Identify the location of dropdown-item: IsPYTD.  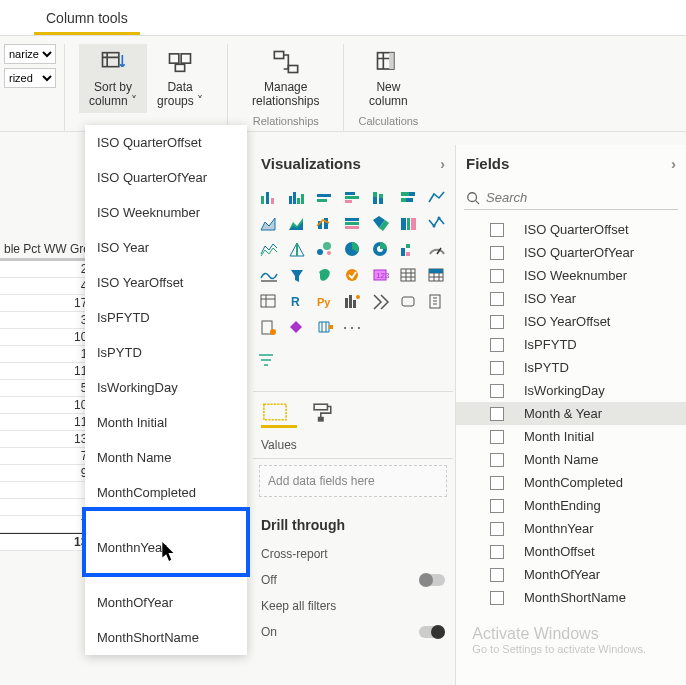
(166, 352).